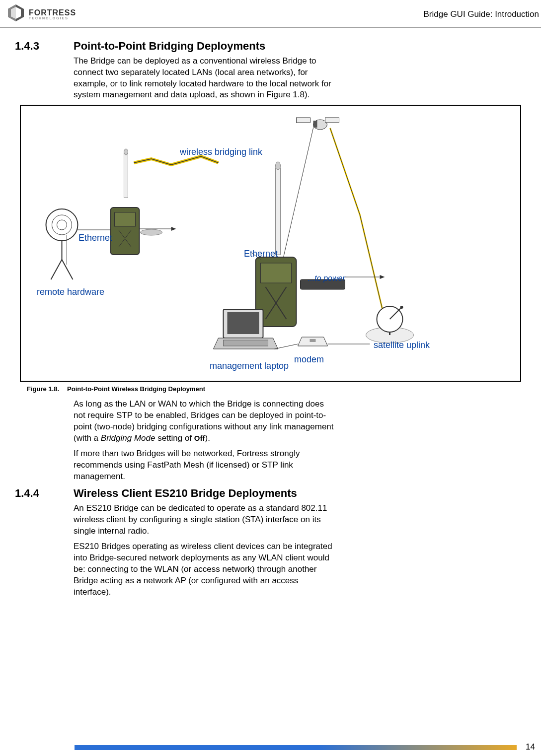 The image size is (541, 756). Describe the element at coordinates (41, 15) in the screenshot. I see `brand-logo: FORTRESS TECHNOLOGIES` at that location.